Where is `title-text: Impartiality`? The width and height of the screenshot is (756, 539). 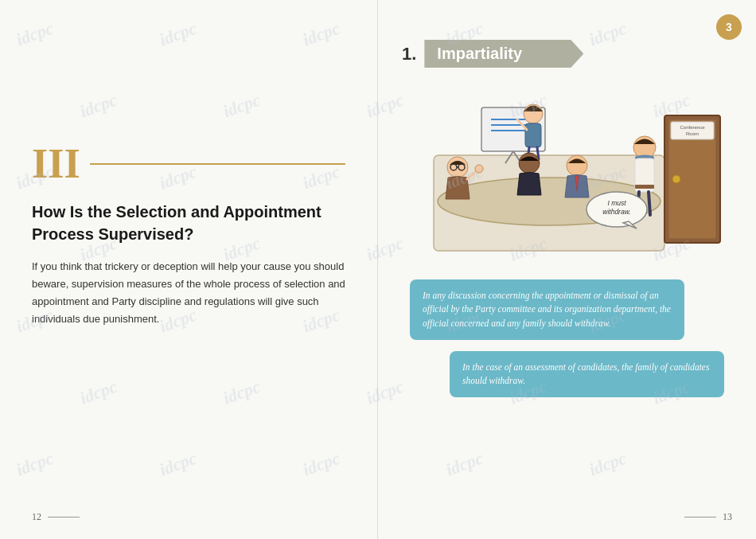 title-text: Impartiality is located at coordinates (479, 53).